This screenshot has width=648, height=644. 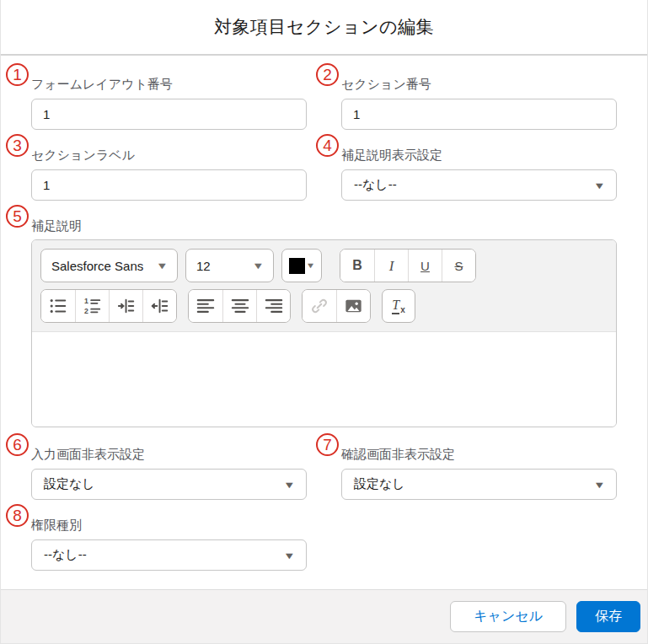 I want to click on text-style-group: B I U S, so click(x=408, y=266).